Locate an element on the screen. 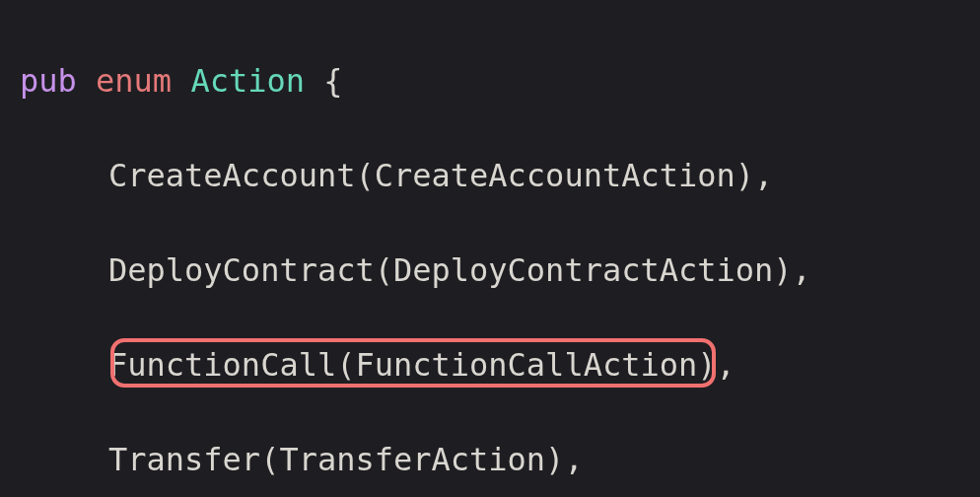 Image resolution: width=980 pixels, height=497 pixels. variant-text: CreateAccount(CreateAccountAction), is located at coordinates (441, 176).